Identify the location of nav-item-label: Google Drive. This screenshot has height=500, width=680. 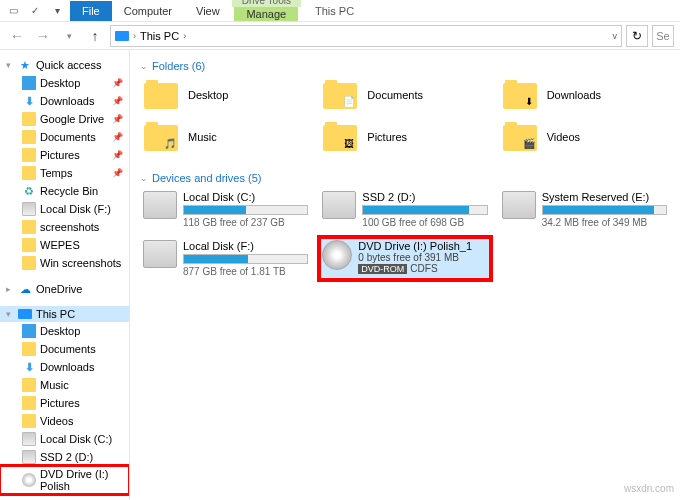
(72, 119).